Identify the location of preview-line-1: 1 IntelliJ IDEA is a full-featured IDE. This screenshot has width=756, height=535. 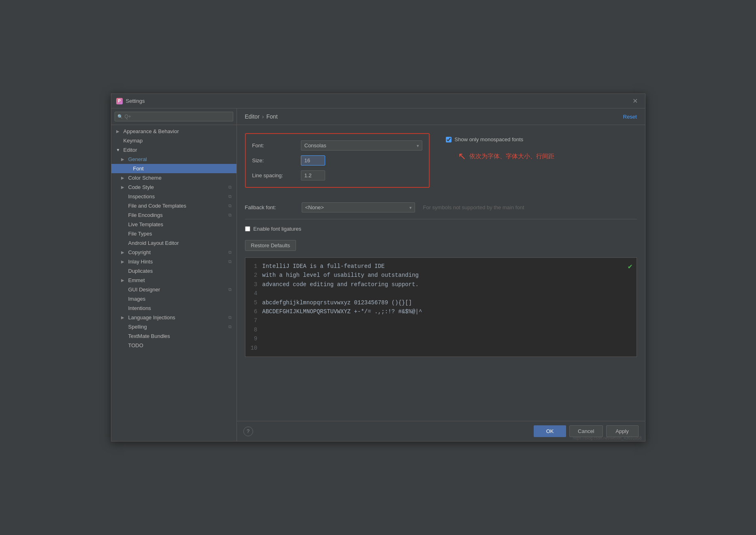
(441, 266).